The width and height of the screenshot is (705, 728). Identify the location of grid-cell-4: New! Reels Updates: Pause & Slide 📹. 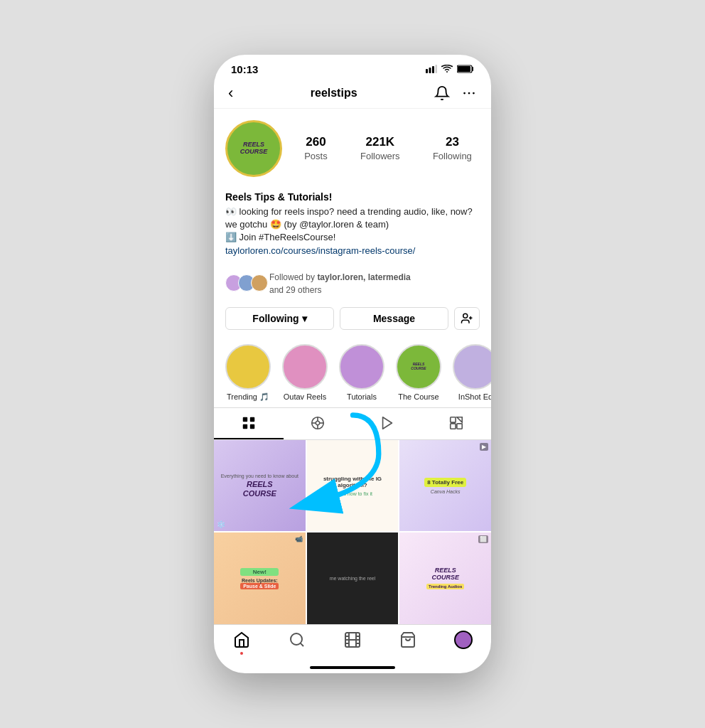
(260, 579).